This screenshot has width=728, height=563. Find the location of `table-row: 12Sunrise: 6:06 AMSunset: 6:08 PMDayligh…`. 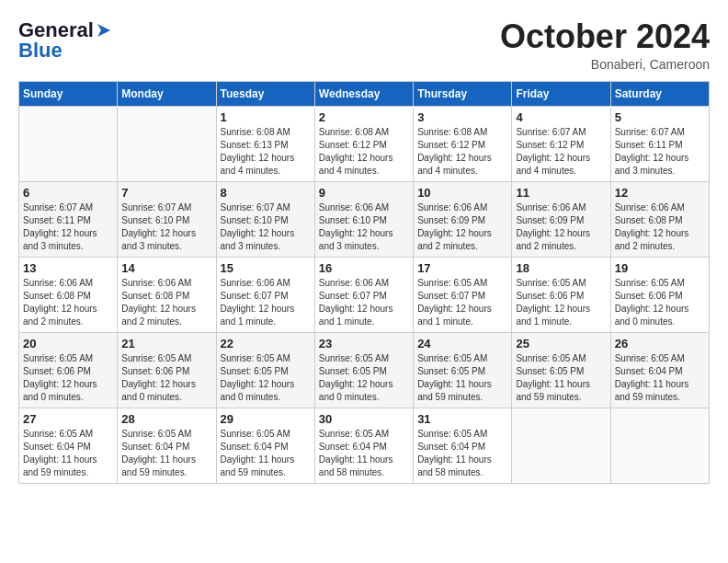

table-row: 12Sunrise: 6:06 AMSunset: 6:08 PMDayligh… is located at coordinates (660, 219).